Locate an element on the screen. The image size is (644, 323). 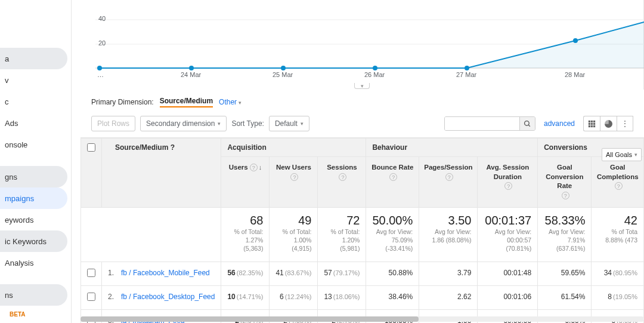
col-goal-conversion-rate: Goal Conversion Rate? is located at coordinates (565, 183).